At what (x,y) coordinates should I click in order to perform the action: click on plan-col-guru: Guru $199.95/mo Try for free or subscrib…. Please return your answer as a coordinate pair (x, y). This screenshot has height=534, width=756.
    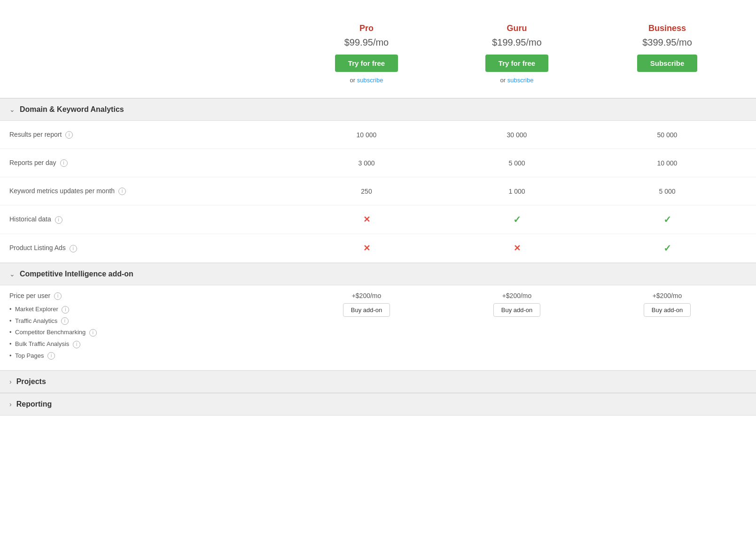
    Looking at the image, I should click on (517, 54).